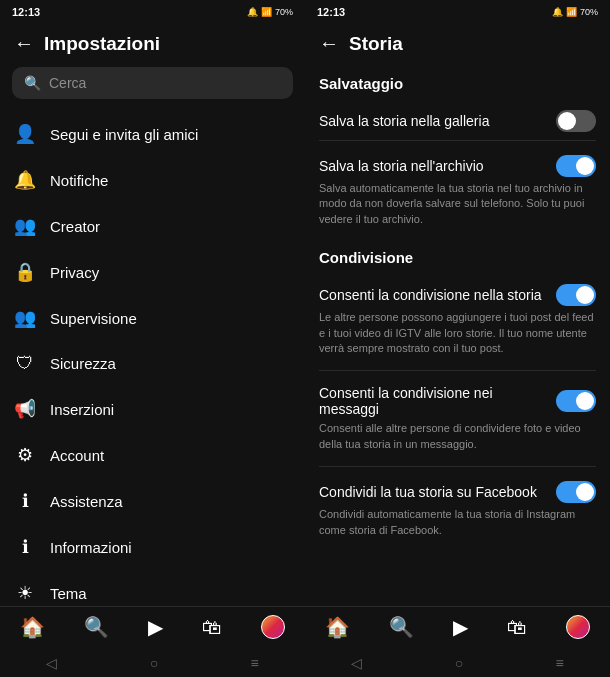 This screenshot has height=677, width=610. What do you see at coordinates (458, 82) in the screenshot?
I see `salvataggio-section-title: Salvataggio` at bounding box center [458, 82].